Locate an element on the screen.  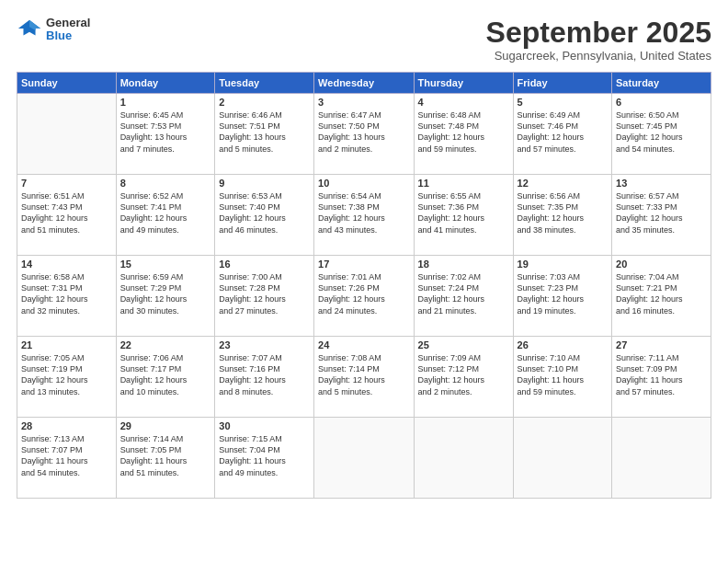
weekday-header-friday: Friday is located at coordinates (563, 83).